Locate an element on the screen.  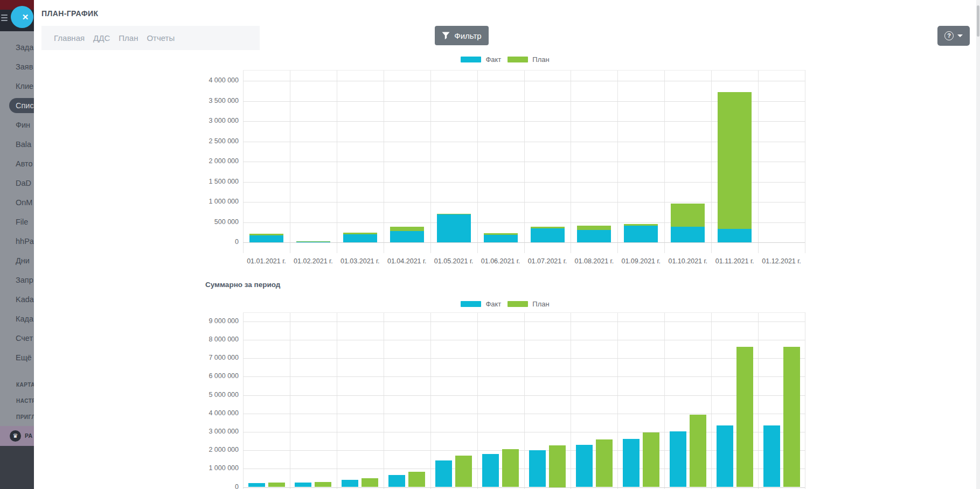
y-tick-label: 2 500 000 is located at coordinates (214, 141).